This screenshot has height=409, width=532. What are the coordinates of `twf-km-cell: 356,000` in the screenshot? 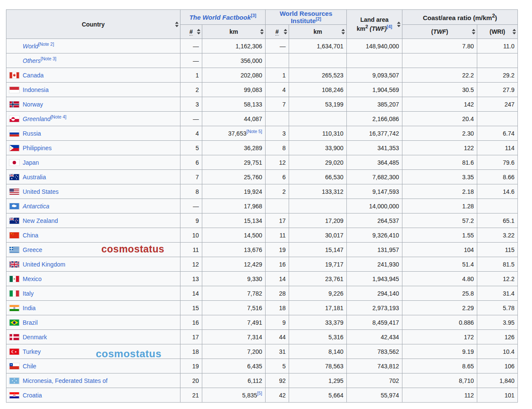 It's located at (234, 61).